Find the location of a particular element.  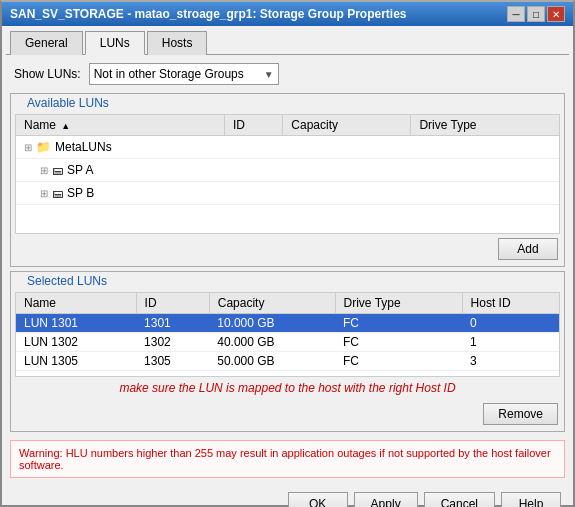

table-row: LUN 1302 1302 40.000 GB FC 1 is located at coordinates (288, 342).